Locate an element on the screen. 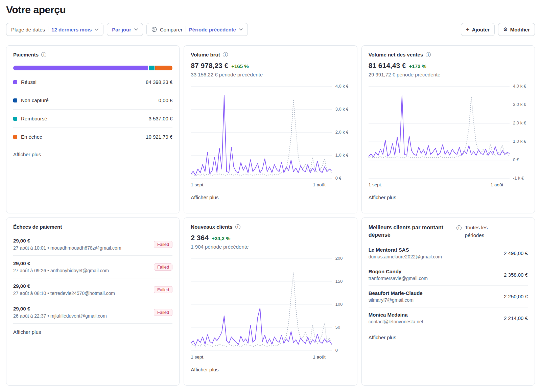 This screenshot has width=541, height=392. new-customers-title: Nouveaux clients is located at coordinates (212, 227).